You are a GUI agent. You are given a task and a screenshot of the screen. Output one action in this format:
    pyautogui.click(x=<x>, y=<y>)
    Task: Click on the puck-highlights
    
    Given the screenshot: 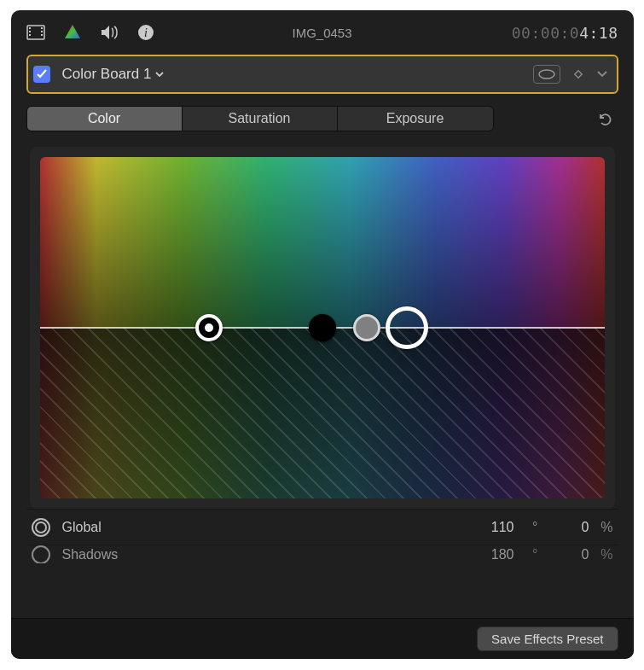 What is the action you would take?
    pyautogui.click(x=367, y=328)
    